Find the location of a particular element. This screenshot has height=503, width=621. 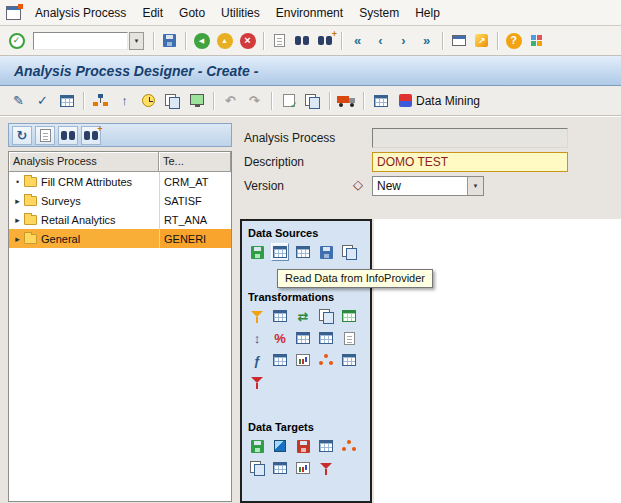

hide-columns-icon is located at coordinates (280, 360).